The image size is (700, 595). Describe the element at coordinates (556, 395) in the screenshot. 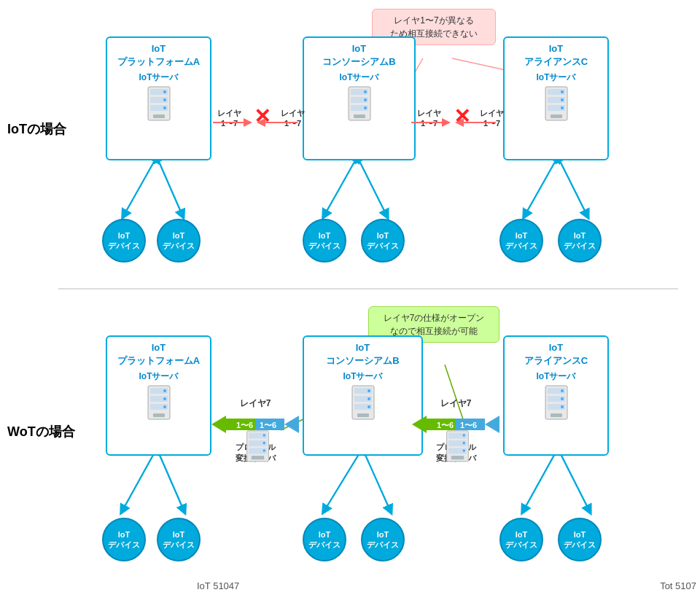

I see `wot-platform-c: IoTアライアンスC IoTサーバ` at that location.